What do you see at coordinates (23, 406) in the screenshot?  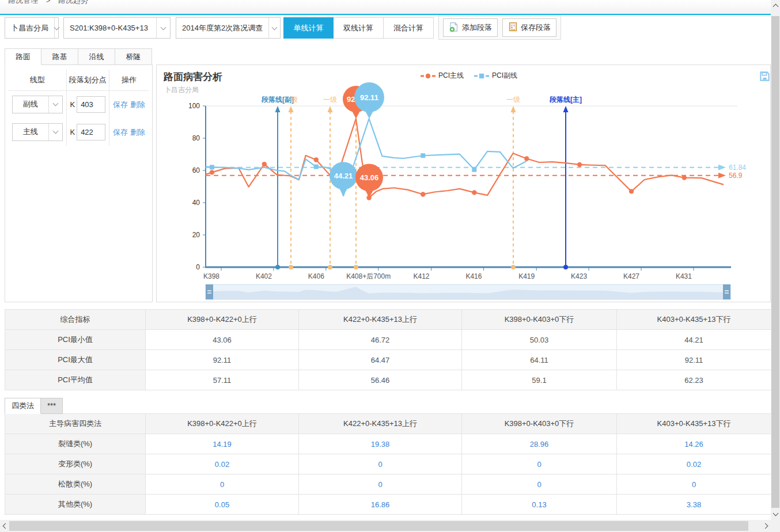 I see `method-tab-0: 四类法` at bounding box center [23, 406].